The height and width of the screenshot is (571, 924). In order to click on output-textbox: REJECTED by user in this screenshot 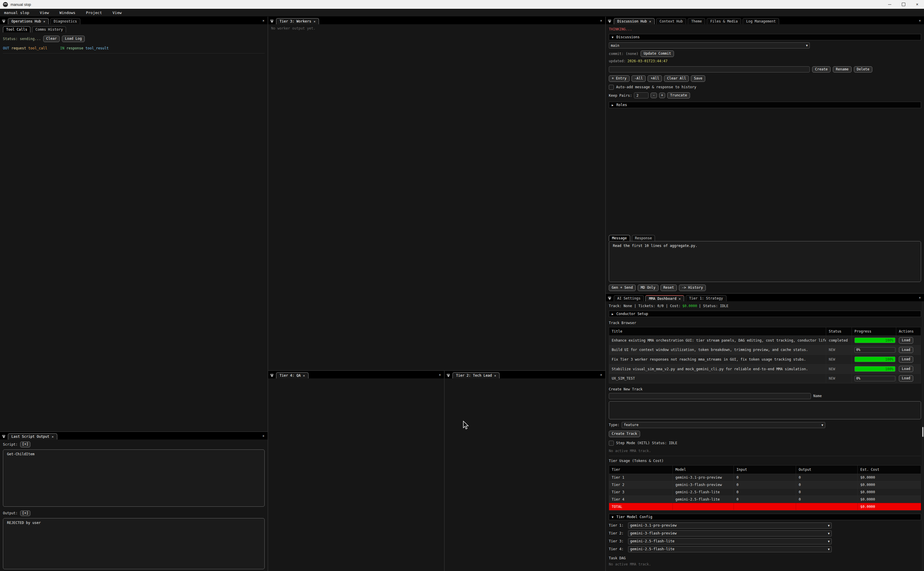, I will do `click(134, 544)`.